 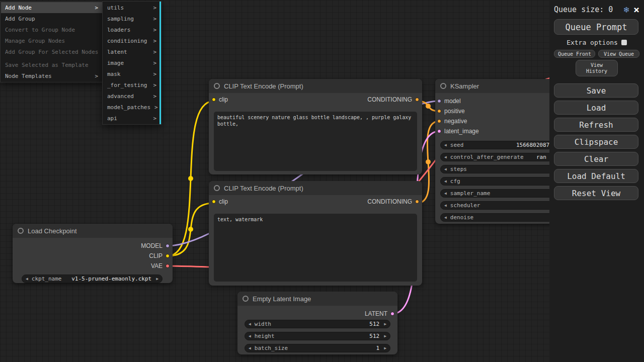 What do you see at coordinates (455, 111) in the screenshot?
I see `input-label: positive` at bounding box center [455, 111].